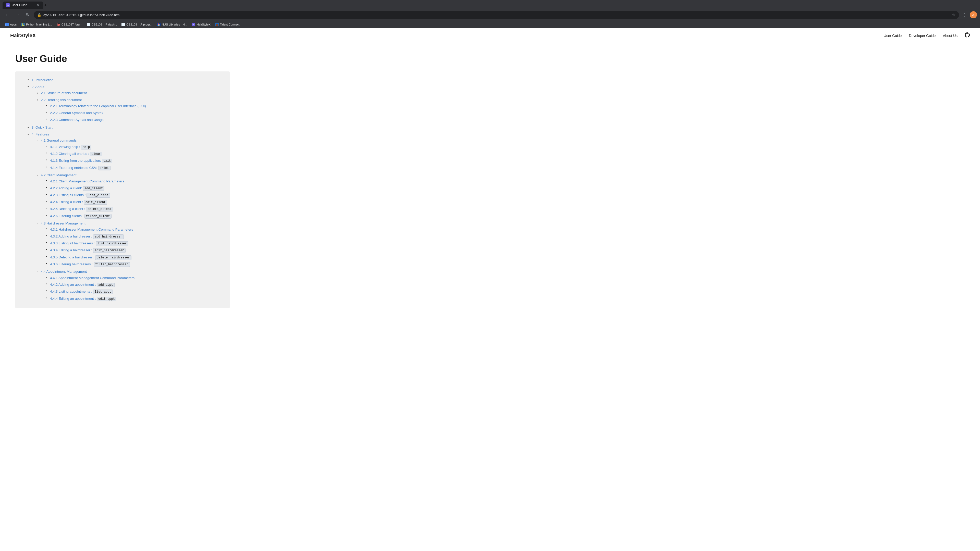  Describe the element at coordinates (496, 15) in the screenshot. I see `address-bar: 🔒 ay2021s1-cs2103t-t15-1.github.io/tp/Us…` at that location.